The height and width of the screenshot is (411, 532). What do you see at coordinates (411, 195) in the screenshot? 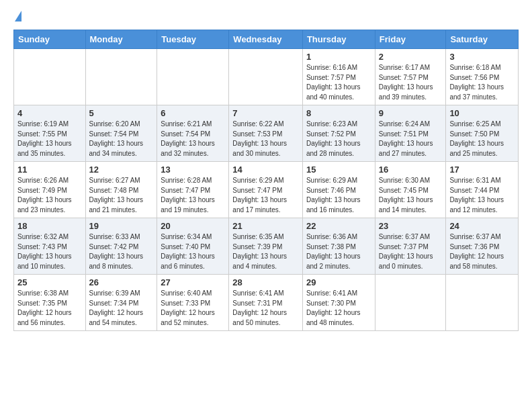
I see `day-info: Sunrise: 6:30 AM Sunset: 7:45 PM Dayligh…` at bounding box center [411, 195].